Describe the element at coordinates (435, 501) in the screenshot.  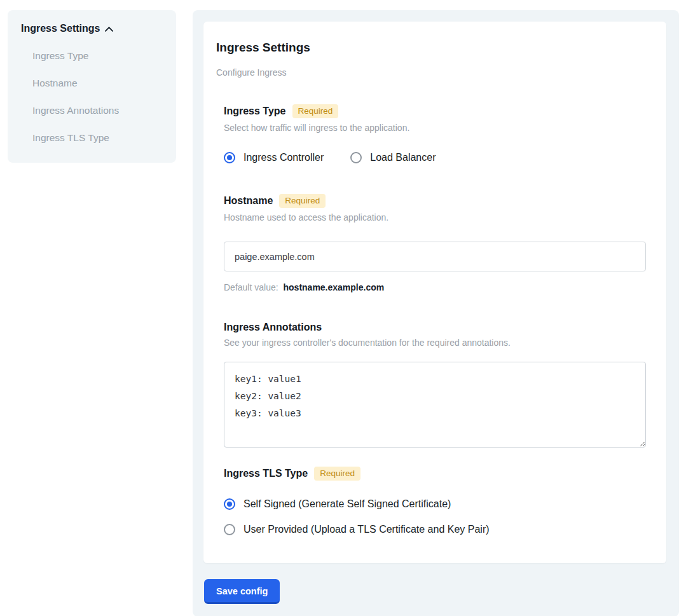
I see `ingress-tls-type-group: Ingress TLS Type Required Self Signed (G…` at that location.